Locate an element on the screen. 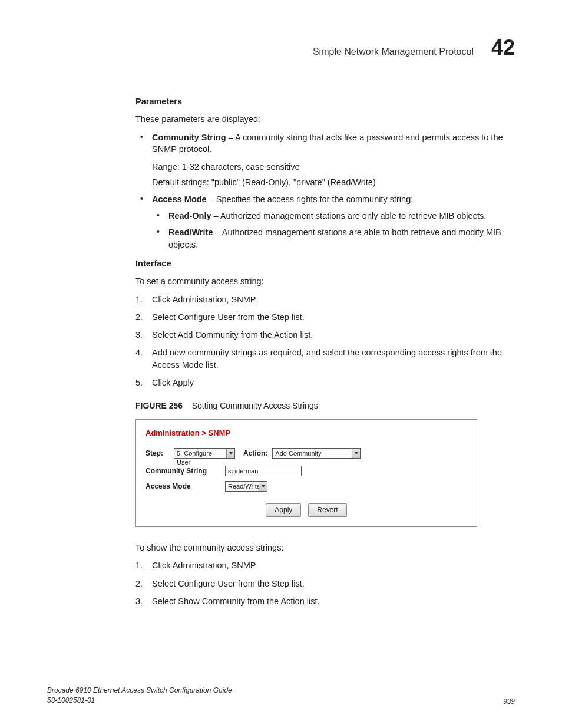  action-select-value: Add Community is located at coordinates (298, 453).